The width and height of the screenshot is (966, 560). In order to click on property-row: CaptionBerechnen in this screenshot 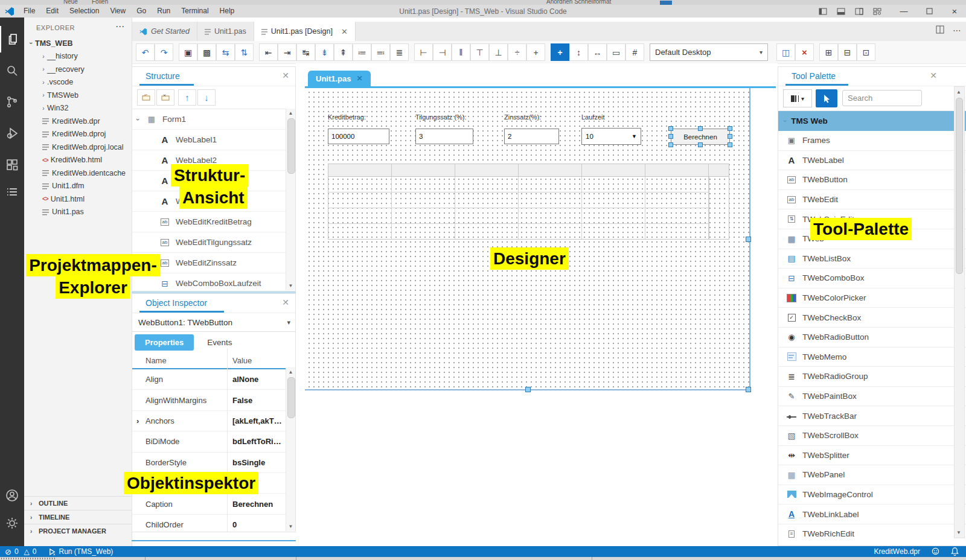, I will do `click(214, 504)`.